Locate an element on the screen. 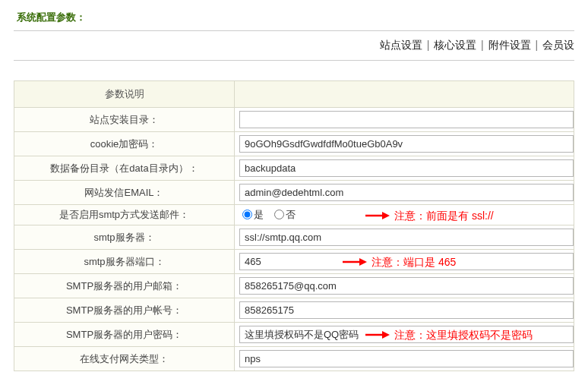  row-label: smtp服务器端口： is located at coordinates (125, 262).